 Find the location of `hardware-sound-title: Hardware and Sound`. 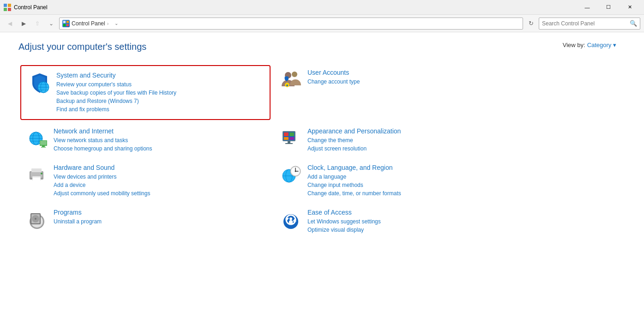

hardware-sound-title: Hardware and Sound is located at coordinates (159, 168).